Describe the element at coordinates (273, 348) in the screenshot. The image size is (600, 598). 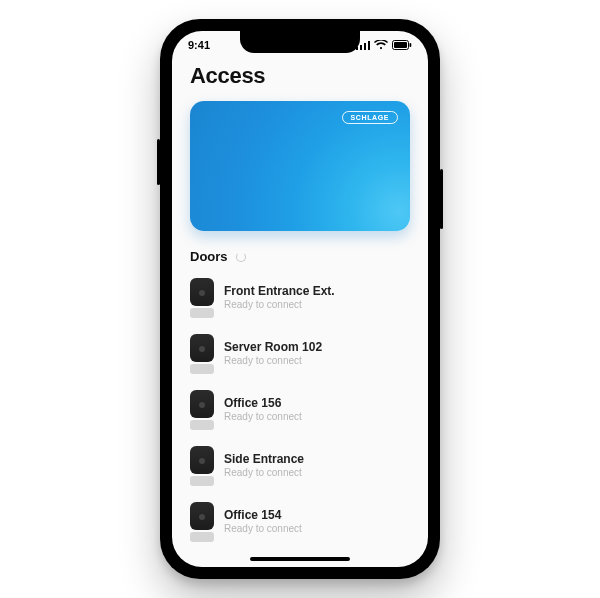
I see `door-name: Server Room 102` at that location.